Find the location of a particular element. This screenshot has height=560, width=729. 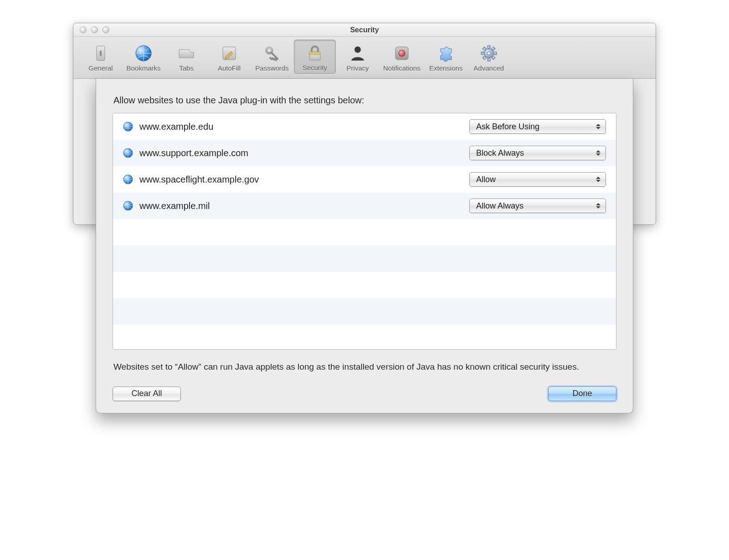

toolbar-tab-label: Extensions is located at coordinates (446, 68).